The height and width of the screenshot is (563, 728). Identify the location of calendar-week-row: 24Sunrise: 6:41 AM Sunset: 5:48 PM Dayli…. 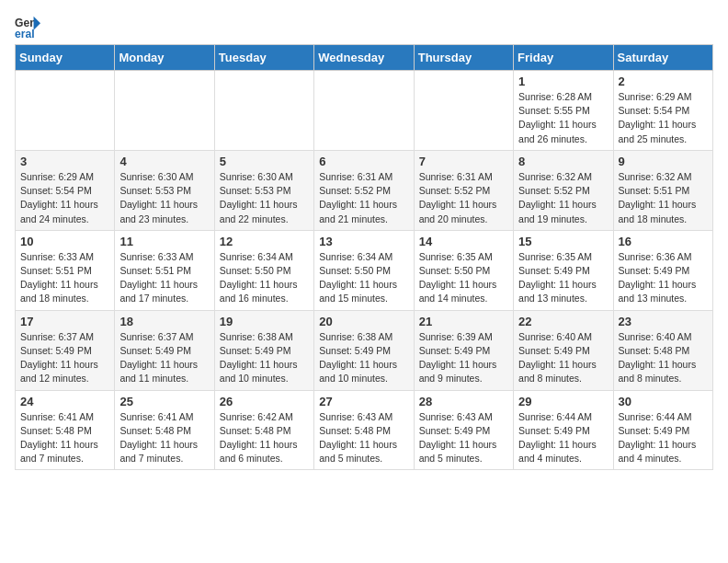
(364, 431).